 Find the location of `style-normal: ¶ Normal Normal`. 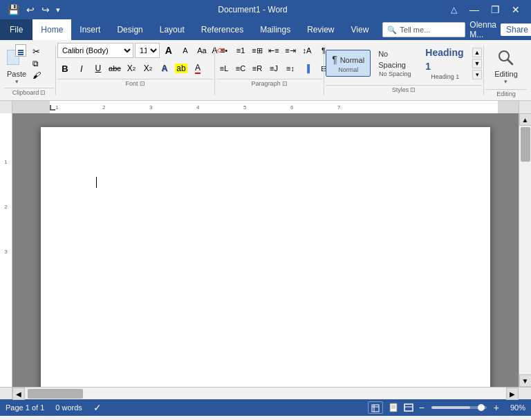

style-normal: ¶ Normal Normal is located at coordinates (348, 64).